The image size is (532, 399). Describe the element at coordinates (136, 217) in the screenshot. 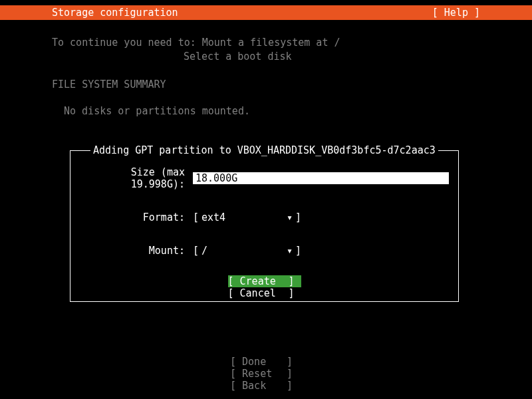

I see `format-label: Format:` at that location.